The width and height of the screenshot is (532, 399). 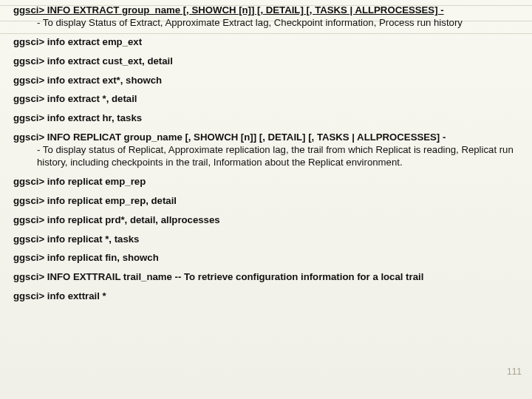 What do you see at coordinates (266, 151) in the screenshot?
I see `entry-info-replicat: ggsci> INFO REPLICAT group_name [, SHOWC…` at bounding box center [266, 151].